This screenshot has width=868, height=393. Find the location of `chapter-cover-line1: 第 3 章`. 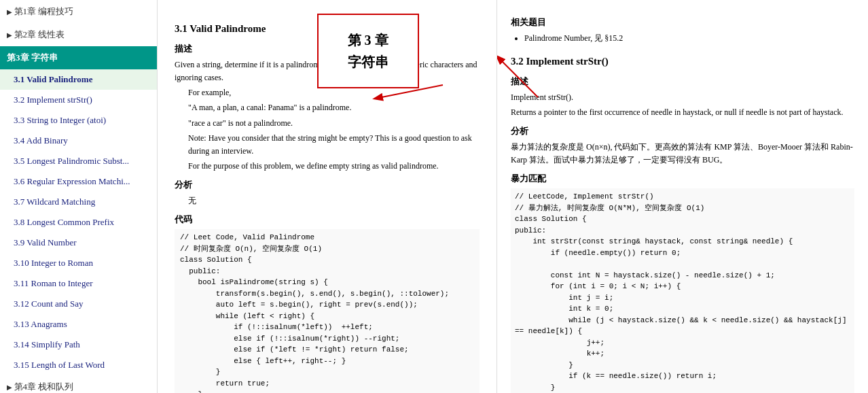

chapter-cover-line1: 第 3 章 is located at coordinates (368, 40).